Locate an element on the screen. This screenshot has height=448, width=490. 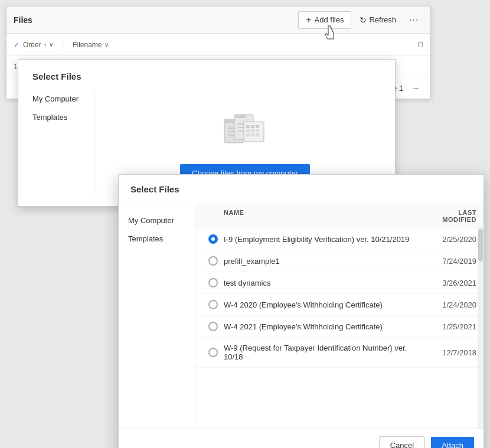
fg-table-header: NAME LAST MODIFIED is located at coordinates (339, 216).